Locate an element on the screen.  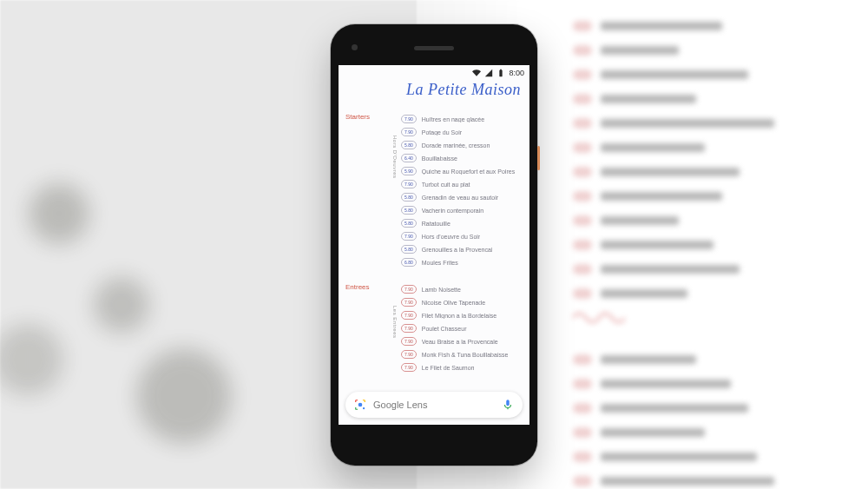
status-time: 8:00 is located at coordinates (516, 73).